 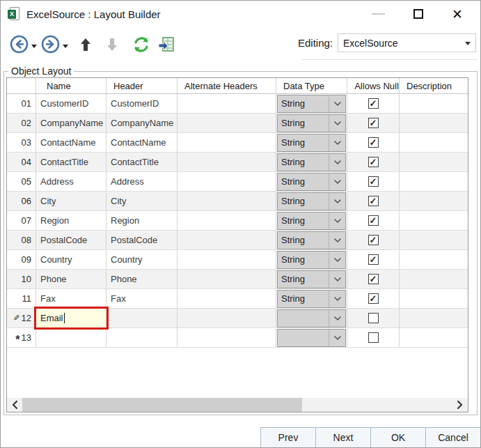 I want to click on header-cell: Fax, so click(x=142, y=298).